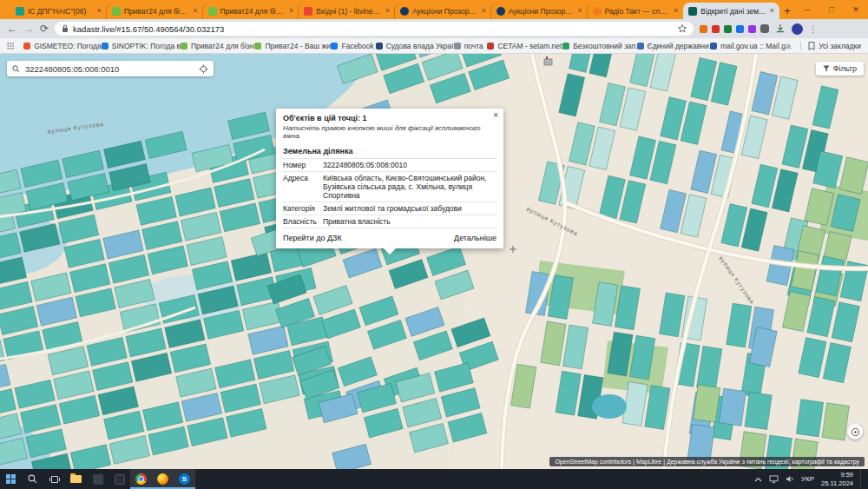  What do you see at coordinates (756, 46) in the screenshot?
I see `bookmark-label: mail.gov.ua :: Mail.g...` at bounding box center [756, 46].